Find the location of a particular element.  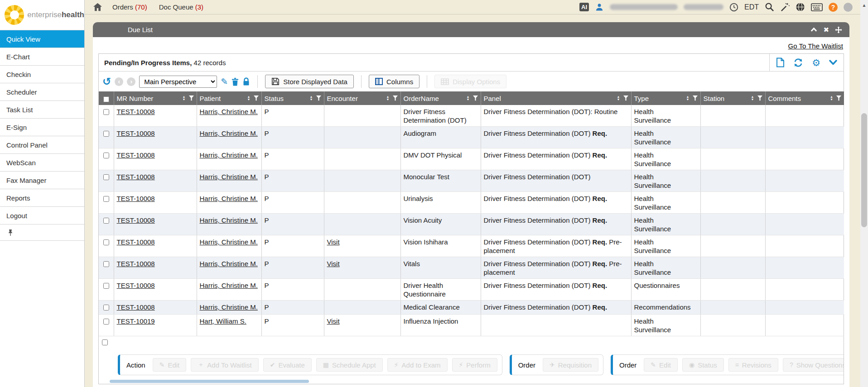

export-document-icon is located at coordinates (780, 62).